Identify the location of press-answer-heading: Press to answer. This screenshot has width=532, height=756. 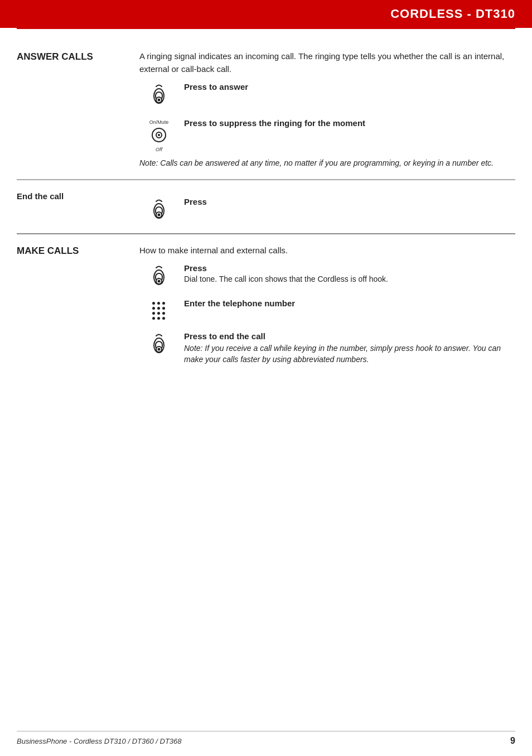
(350, 87).